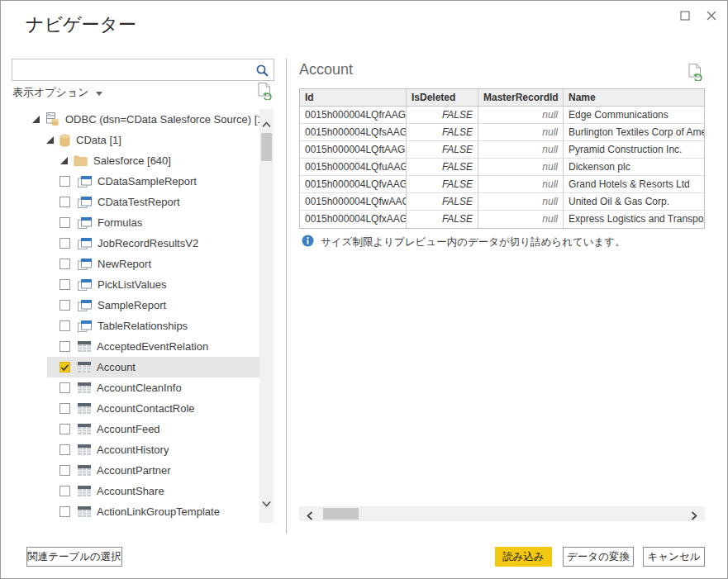 This screenshot has width=728, height=579. What do you see at coordinates (286, 296) in the screenshot?
I see `panel-divider` at bounding box center [286, 296].